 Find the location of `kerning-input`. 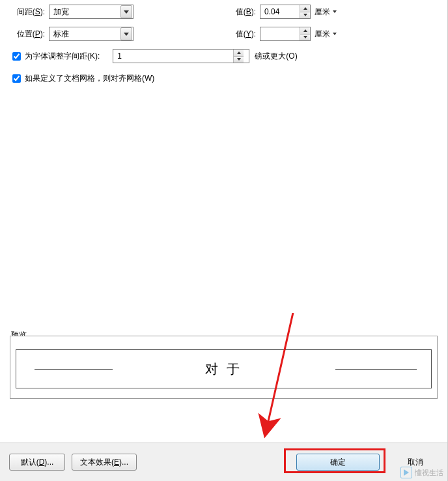

kerning-input is located at coordinates (173, 56).